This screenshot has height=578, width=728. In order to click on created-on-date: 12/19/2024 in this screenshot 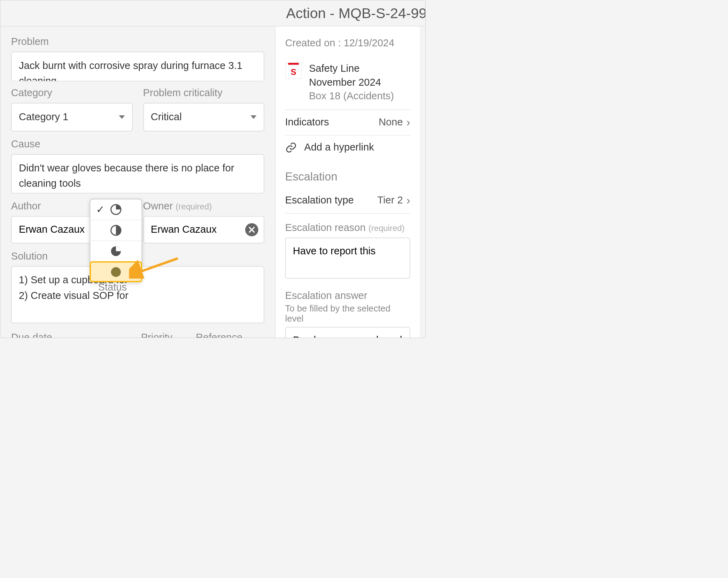, I will do `click(369, 43)`.